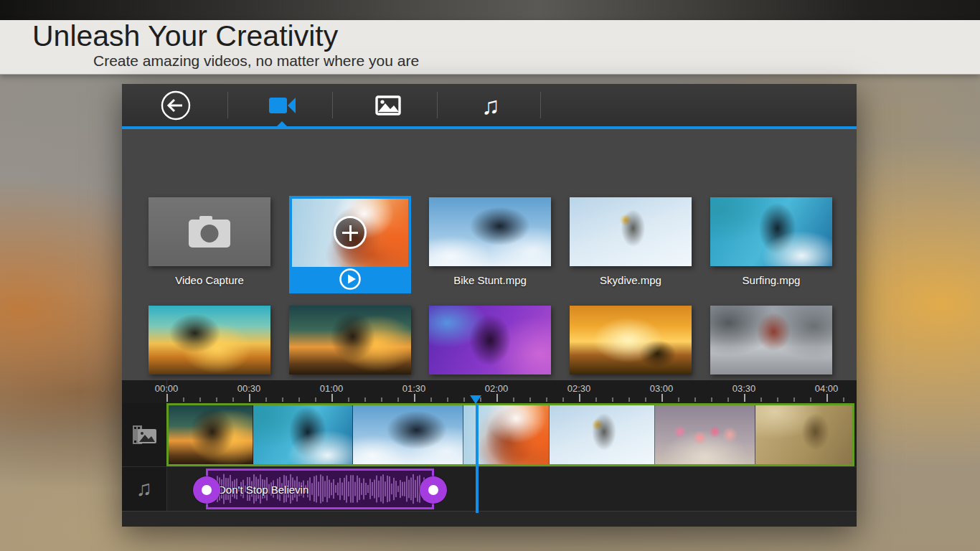  What do you see at coordinates (804, 435) in the screenshot?
I see `timeline-clip-bicycle-ride` at bounding box center [804, 435].